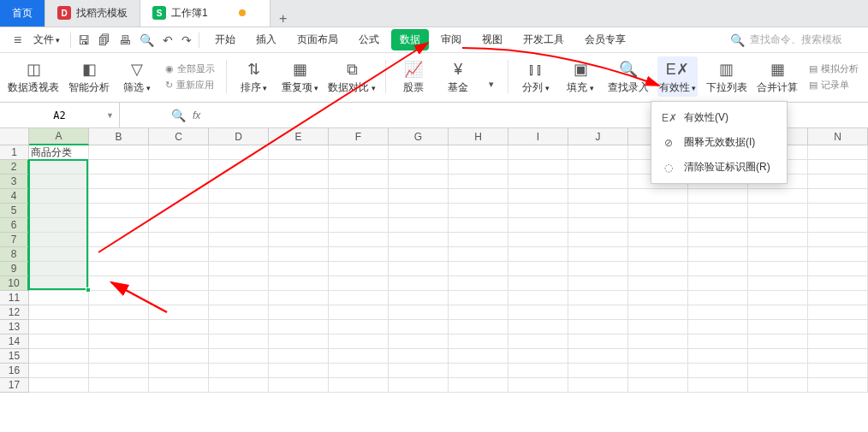 Image resolution: width=868 pixels, height=432 pixels. Describe the element at coordinates (254, 77) in the screenshot. I see `sort-button: ⇅排序 ▾` at that location.